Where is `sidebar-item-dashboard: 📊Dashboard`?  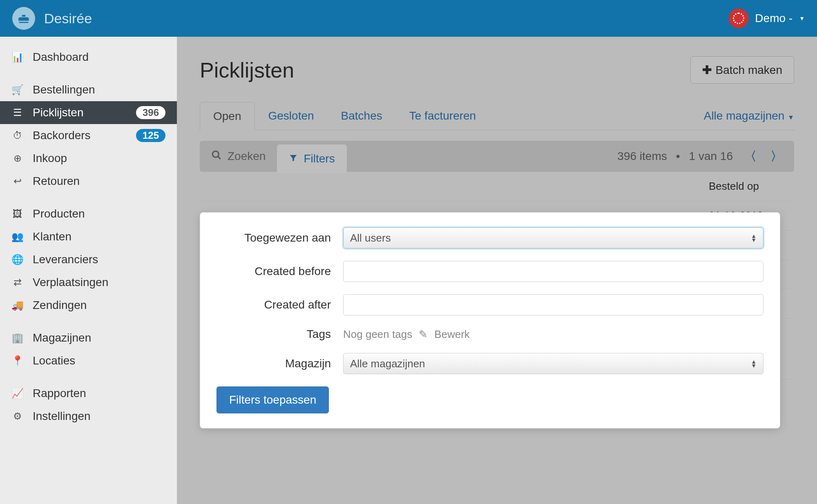 sidebar-item-dashboard: 📊Dashboard is located at coordinates (88, 57).